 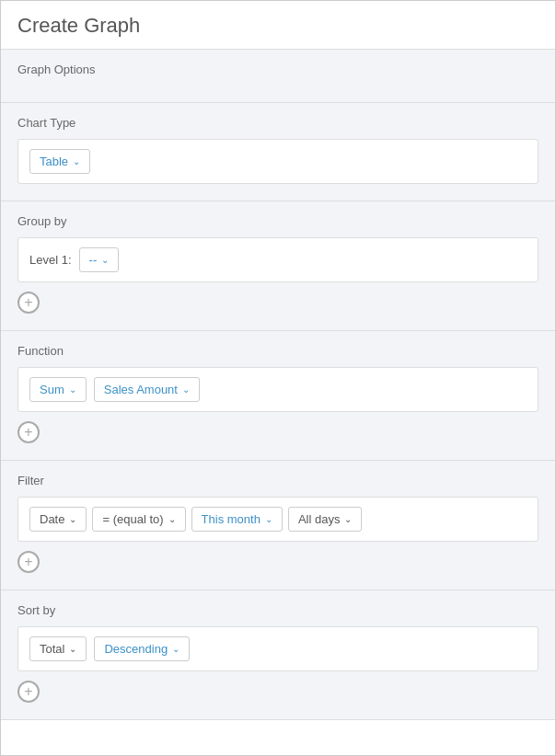 What do you see at coordinates (29, 432) in the screenshot?
I see `add-function-button: +` at bounding box center [29, 432].